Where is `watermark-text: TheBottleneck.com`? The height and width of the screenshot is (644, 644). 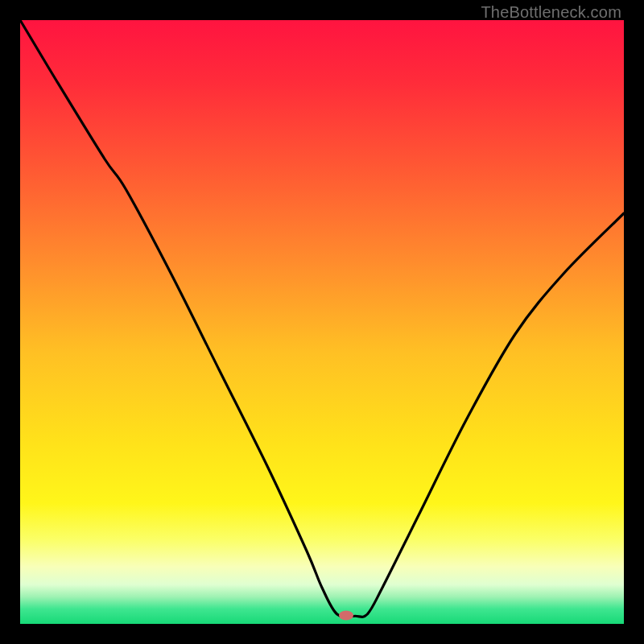
watermark-text: TheBottleneck.com is located at coordinates (551, 13).